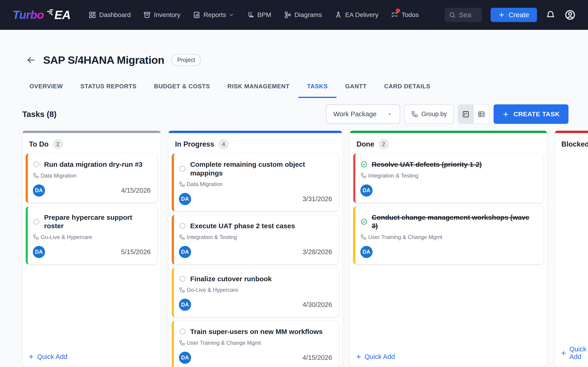 This screenshot has height=367, width=588. What do you see at coordinates (466, 114) in the screenshot?
I see `kanban-view-button` at bounding box center [466, 114].